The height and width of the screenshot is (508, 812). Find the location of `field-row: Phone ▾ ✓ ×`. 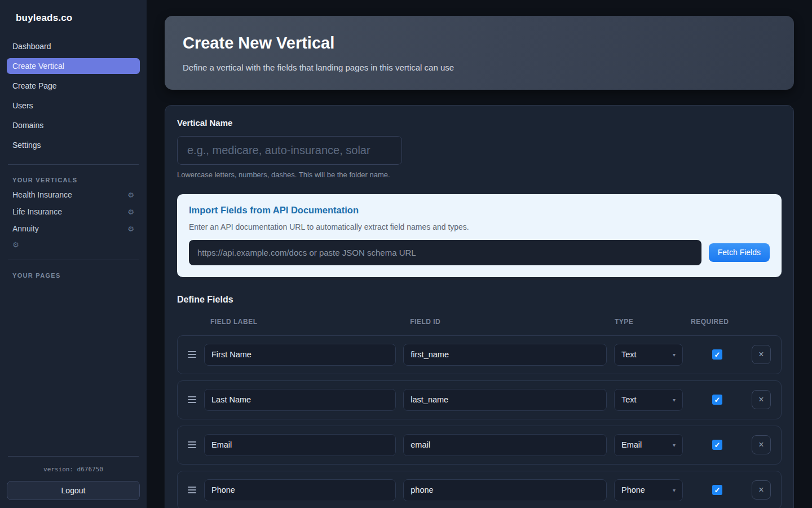

field-row: Phone ▾ ✓ × is located at coordinates (479, 489).